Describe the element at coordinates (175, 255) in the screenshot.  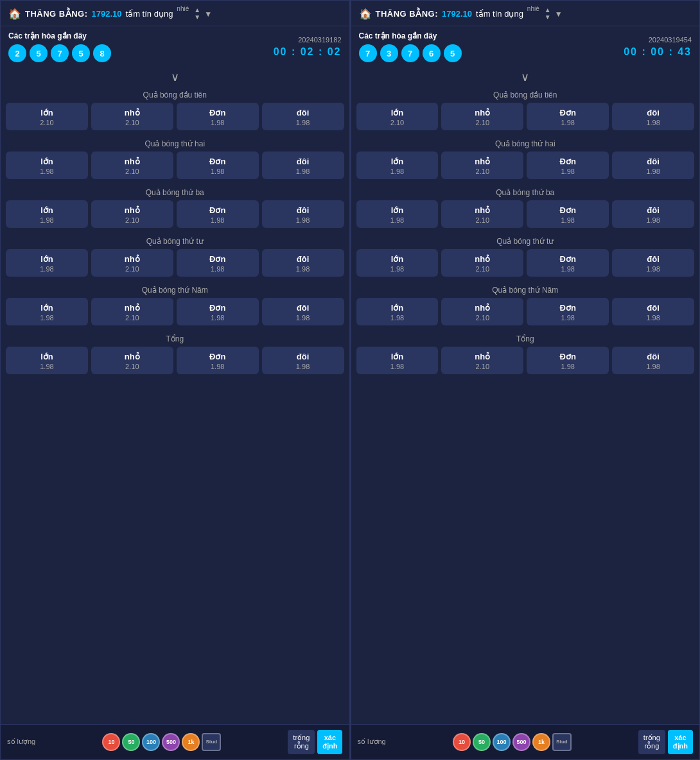
I see `bet-section-3: Quả bóng thứ tư lớn 1.98 nhỏ 2.10 Đơn 1.…` at that location.